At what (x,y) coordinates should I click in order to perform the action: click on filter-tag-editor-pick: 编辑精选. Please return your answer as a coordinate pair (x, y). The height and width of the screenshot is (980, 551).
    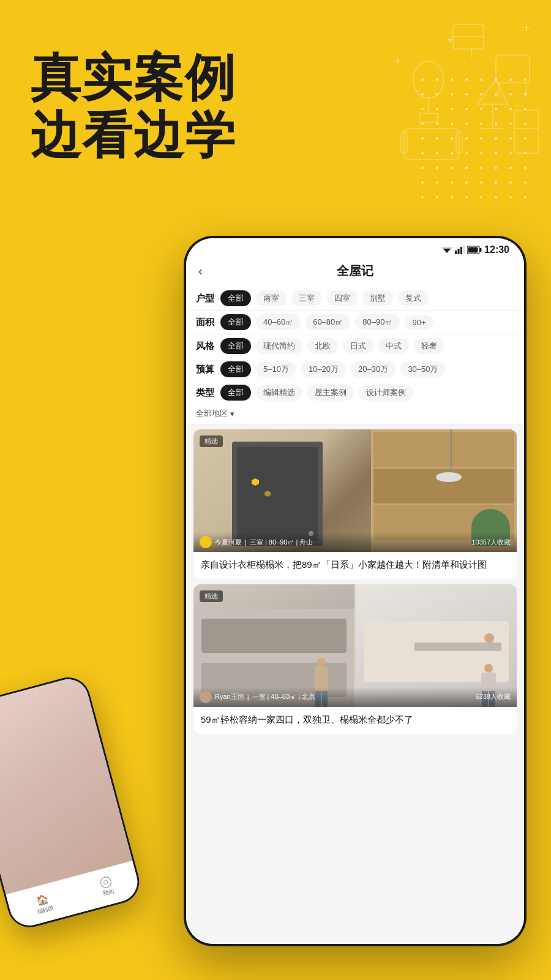
    Looking at the image, I should click on (279, 393).